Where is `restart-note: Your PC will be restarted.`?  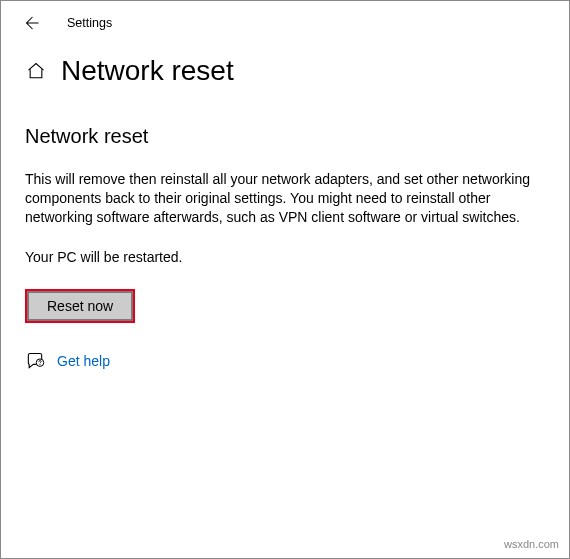
restart-note: Your PC will be restarted. is located at coordinates (285, 257).